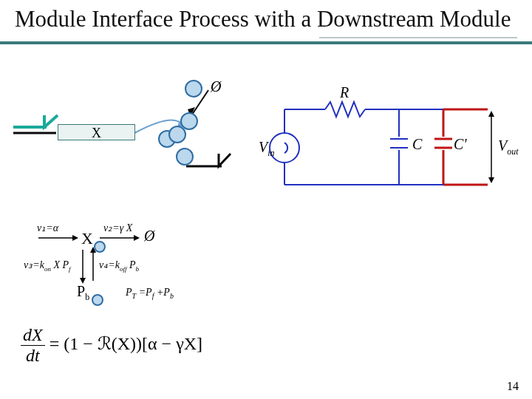  I want to click on v3-prefix: v₃=k, so click(34, 265).